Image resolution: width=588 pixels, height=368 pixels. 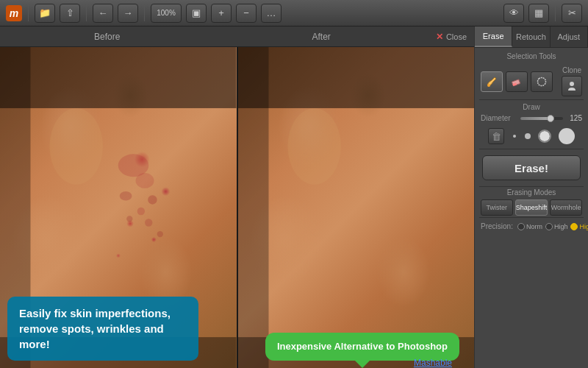 I want to click on close-button: ✕ Close, so click(x=451, y=37).